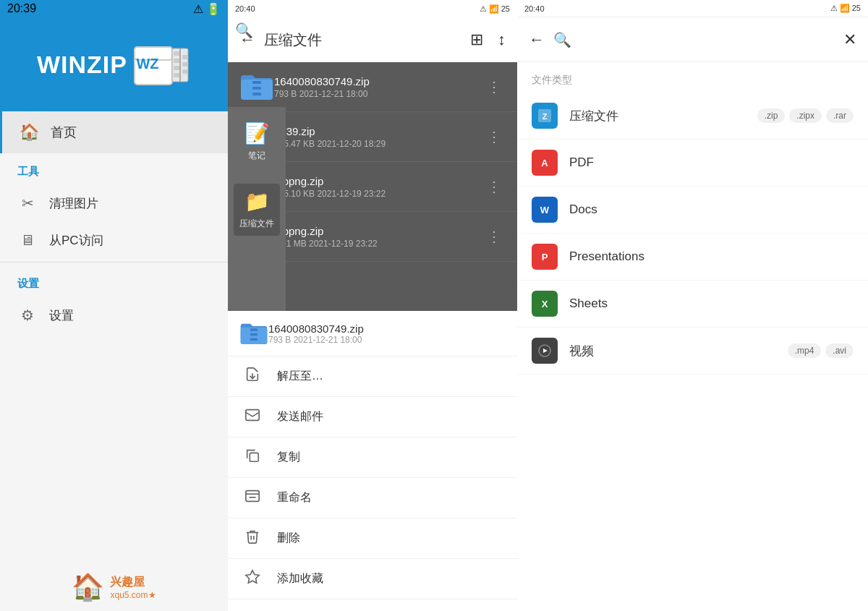 This screenshot has height=611, width=868. What do you see at coordinates (545, 163) in the screenshot?
I see `pdf-type-icon: A` at bounding box center [545, 163].